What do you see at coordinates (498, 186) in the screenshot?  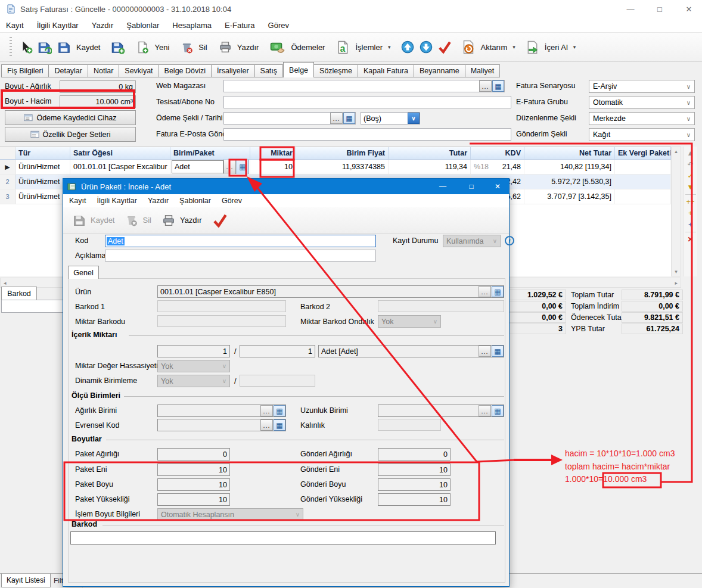 I see `dialog-close-button: ✕` at bounding box center [498, 186].